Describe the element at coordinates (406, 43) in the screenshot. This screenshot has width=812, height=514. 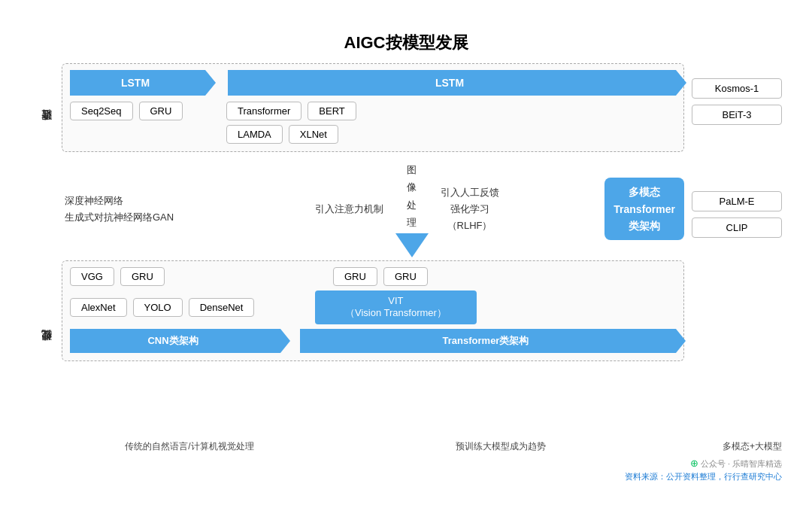
I see `page-title: AIGC按模型发展` at that location.